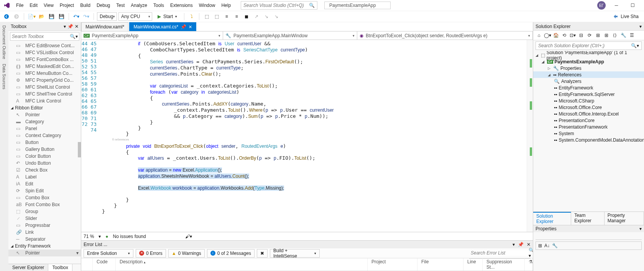  What do you see at coordinates (120, 5) in the screenshot?
I see `menu-test: Test` at bounding box center [120, 5].